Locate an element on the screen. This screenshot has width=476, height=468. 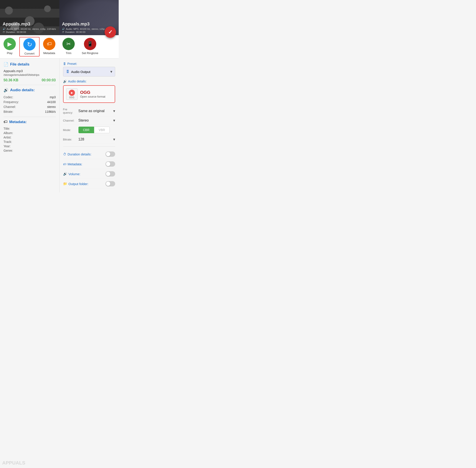
metadata-toggle-label: 🏷 Metadata: is located at coordinates (73, 164).